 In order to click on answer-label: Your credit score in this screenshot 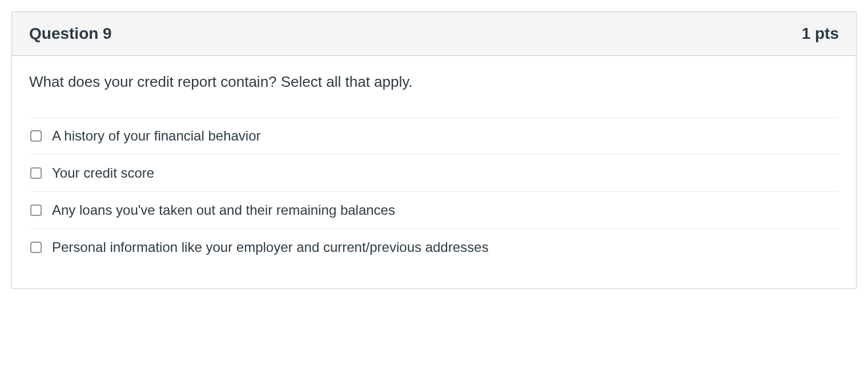, I will do `click(103, 173)`.